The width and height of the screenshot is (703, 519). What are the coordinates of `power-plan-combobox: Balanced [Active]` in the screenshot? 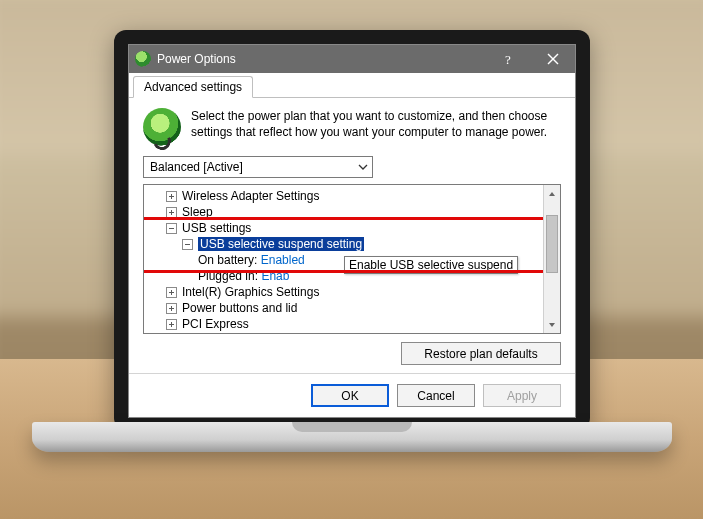 It's located at (258, 167).